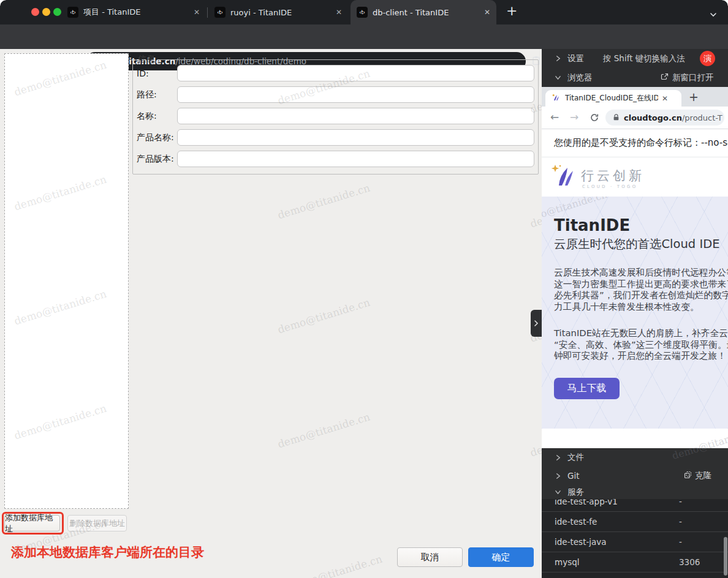 The height and width of the screenshot is (578, 728). What do you see at coordinates (616, 118) in the screenshot?
I see `lock-icon` at bounding box center [616, 118].